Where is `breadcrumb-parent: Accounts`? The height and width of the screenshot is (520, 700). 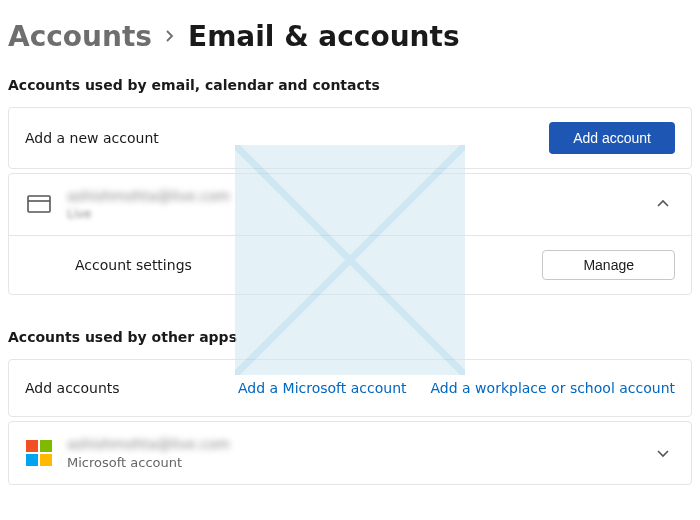 breadcrumb-parent: Accounts is located at coordinates (80, 36).